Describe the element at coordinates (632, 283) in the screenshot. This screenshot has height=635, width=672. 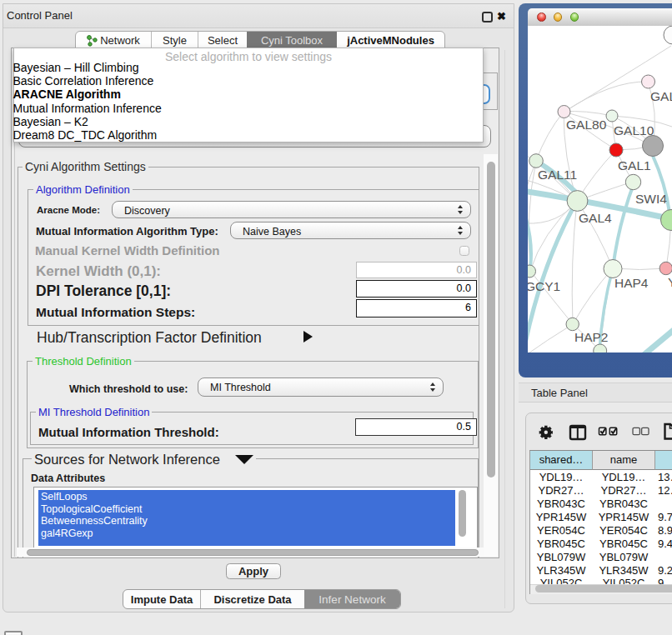
I see `svg-text: HAP4` at that location.